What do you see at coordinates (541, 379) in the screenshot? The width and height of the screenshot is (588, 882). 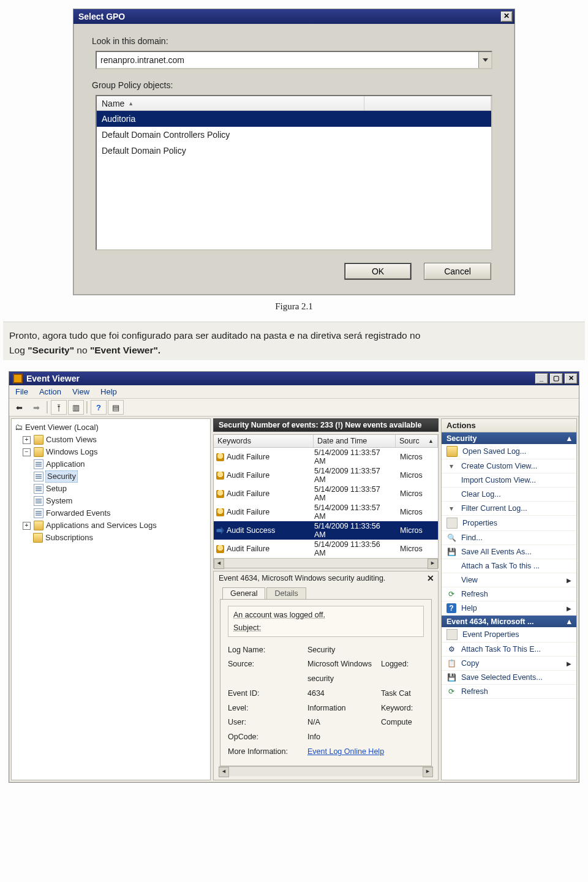 I see `minimize-icon: _` at bounding box center [541, 379].